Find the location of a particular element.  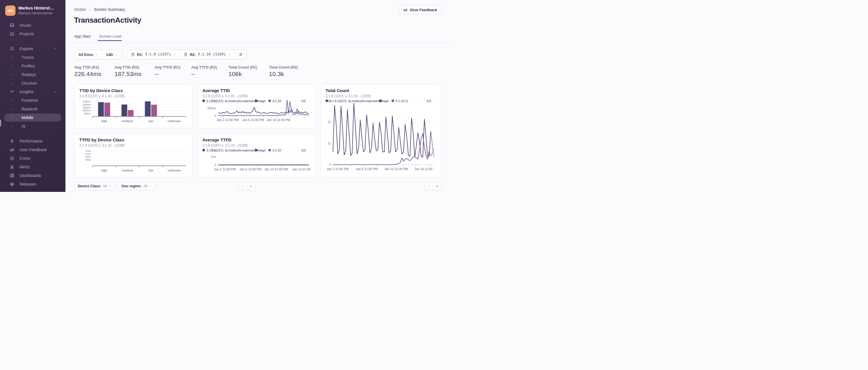

sidebar-item-dashboards: Dashboards is located at coordinates (33, 175).